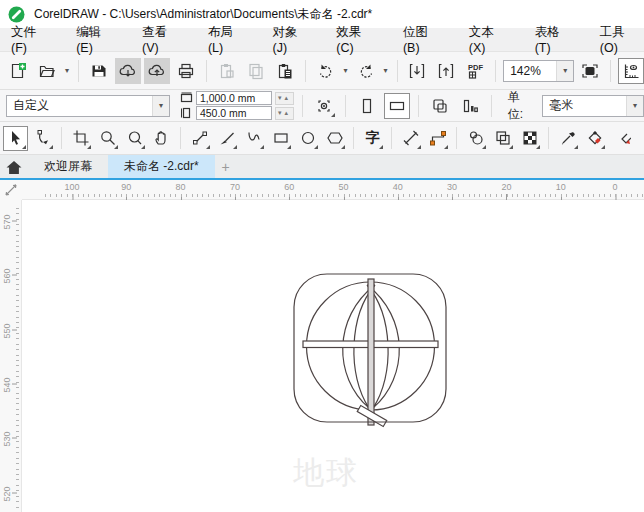 The width and height of the screenshot is (644, 512). What do you see at coordinates (502, 138) in the screenshot?
I see `transparency-tool-button` at bounding box center [502, 138].